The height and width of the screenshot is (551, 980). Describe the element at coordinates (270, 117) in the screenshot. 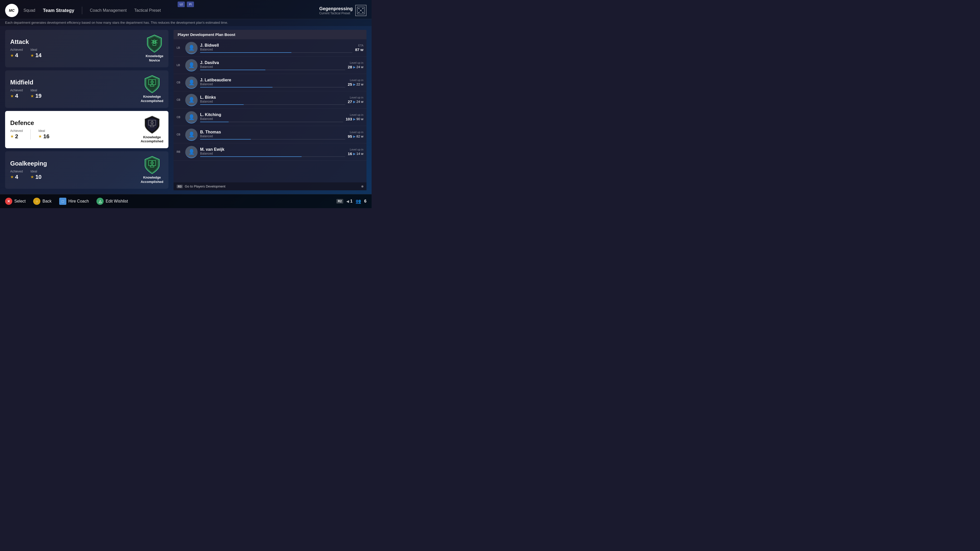

I see `player-row: CB 👤 L. Kitching Balanced Level up in 10…` at that location.